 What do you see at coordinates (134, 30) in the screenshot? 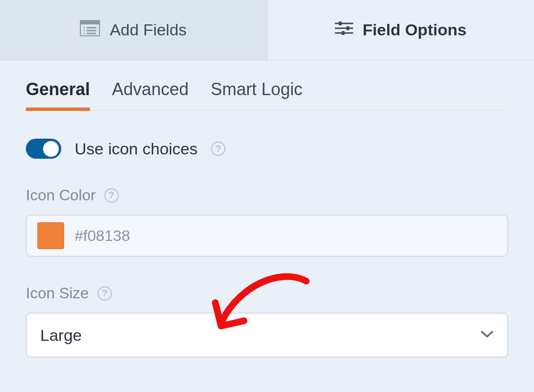
I see `tab-add-fields: Add Fields` at bounding box center [134, 30].